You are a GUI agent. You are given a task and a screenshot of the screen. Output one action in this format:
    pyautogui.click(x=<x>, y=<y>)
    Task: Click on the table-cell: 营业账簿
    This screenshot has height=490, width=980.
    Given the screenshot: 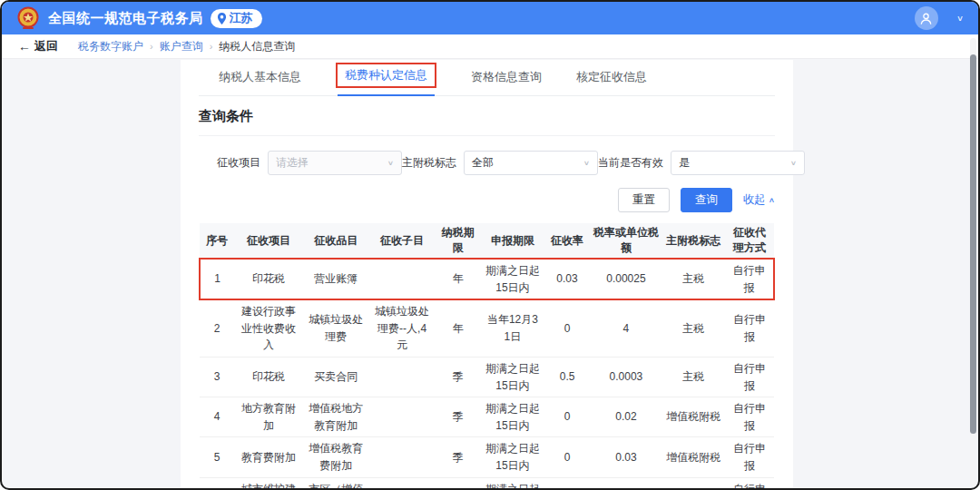 What is the action you would take?
    pyautogui.click(x=336, y=279)
    